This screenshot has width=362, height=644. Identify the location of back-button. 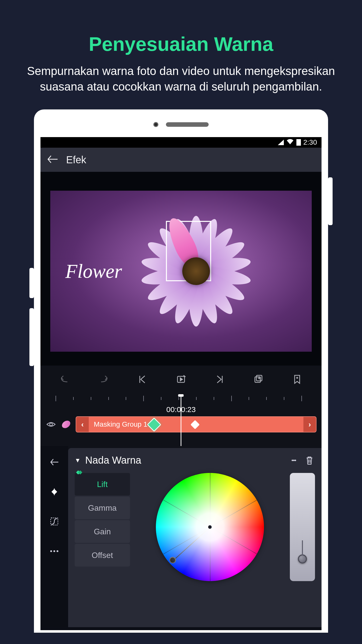
(53, 160).